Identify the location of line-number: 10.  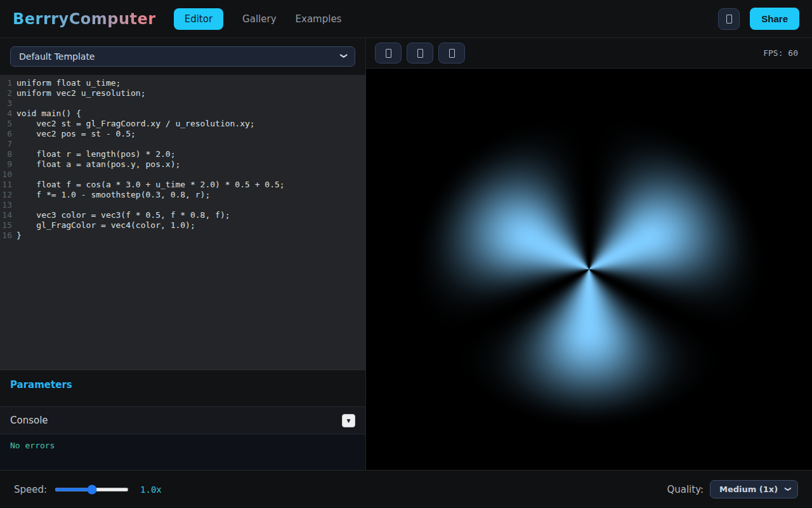
(8, 175).